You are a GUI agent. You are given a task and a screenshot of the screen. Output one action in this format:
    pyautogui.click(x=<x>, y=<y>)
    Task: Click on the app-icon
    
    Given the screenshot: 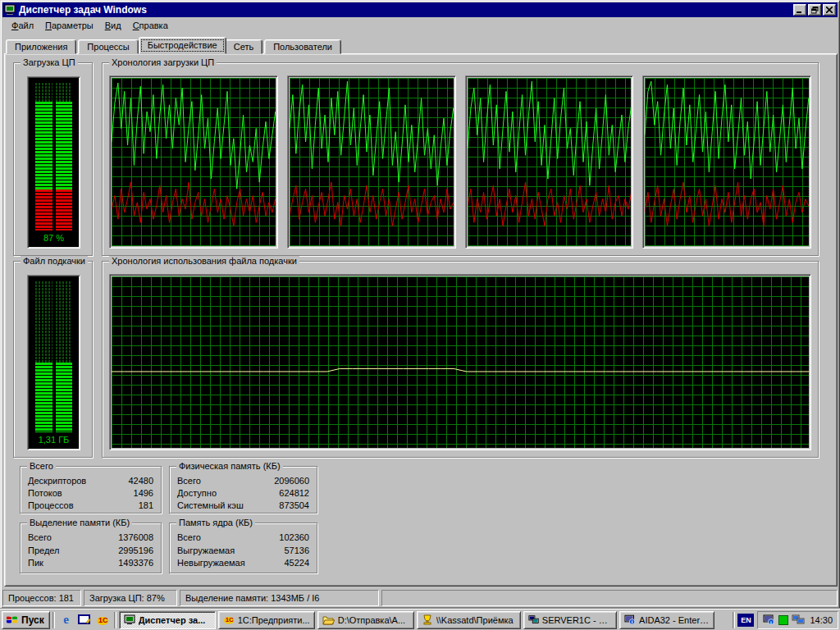 What is the action you would take?
    pyautogui.click(x=10, y=10)
    